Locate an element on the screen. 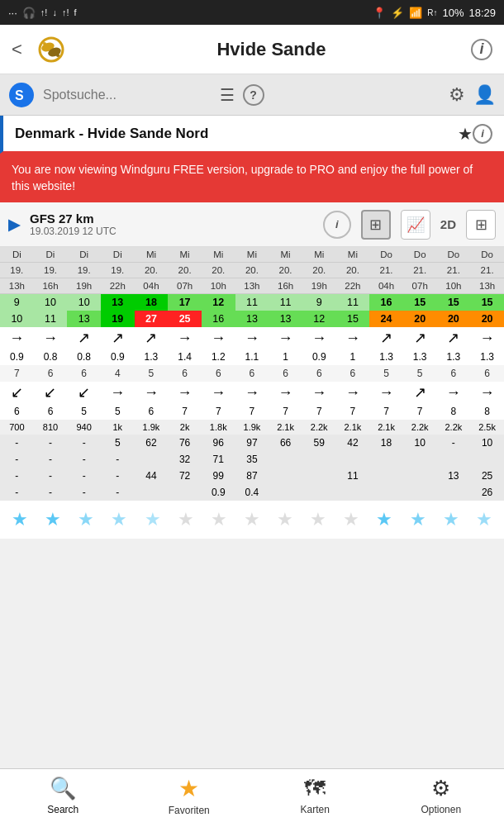 The width and height of the screenshot is (504, 822). chart-view-button: 📈 is located at coordinates (416, 225).